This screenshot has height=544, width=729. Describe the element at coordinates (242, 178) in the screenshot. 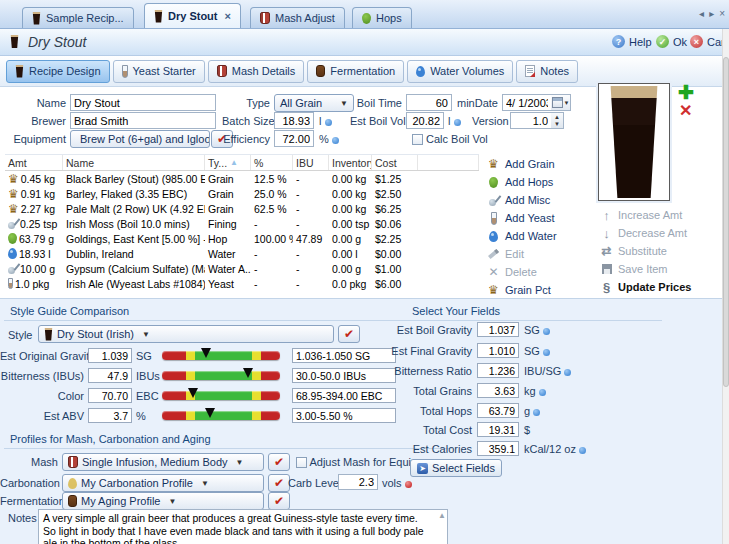

I see `table-row: ♛0.45 kg Black Barley (Stout) (985.00 EB…` at that location.